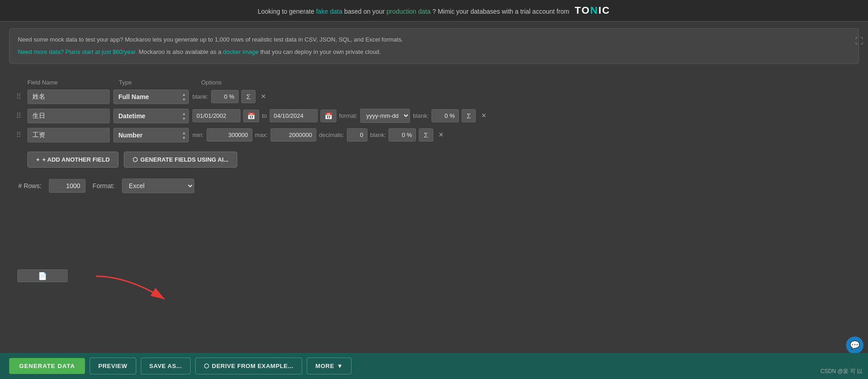 The height and width of the screenshot is (379, 868). What do you see at coordinates (198, 135) in the screenshot?
I see `min-label-3: min:` at bounding box center [198, 135].